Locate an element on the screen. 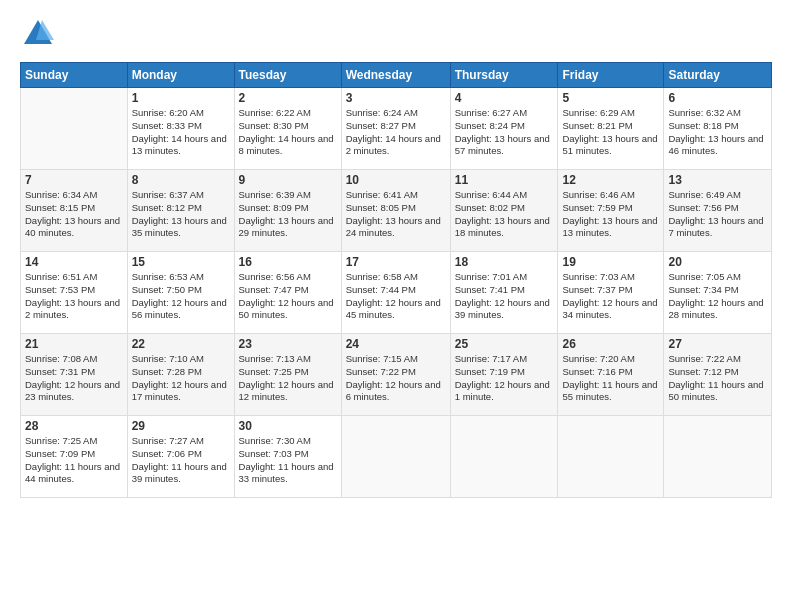  day-number: 10 is located at coordinates (396, 180).